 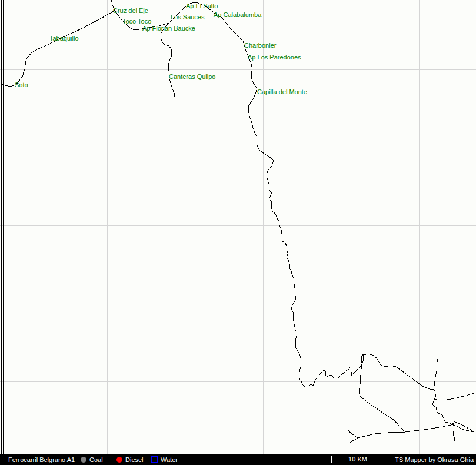 I want to click on route-title: Ferrocarril Belgrano A1, so click(x=41, y=460).